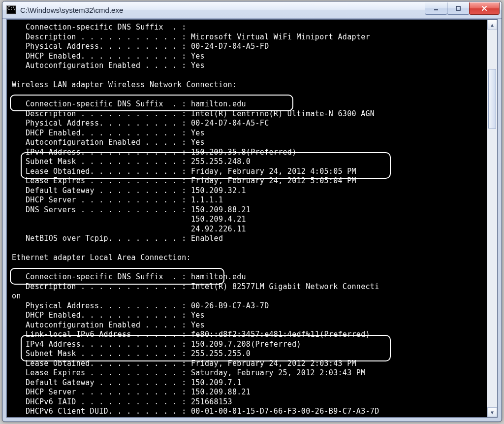 The image size is (504, 424). What do you see at coordinates (492, 412) in the screenshot?
I see `scroll-down-button: ▼` at bounding box center [492, 412].